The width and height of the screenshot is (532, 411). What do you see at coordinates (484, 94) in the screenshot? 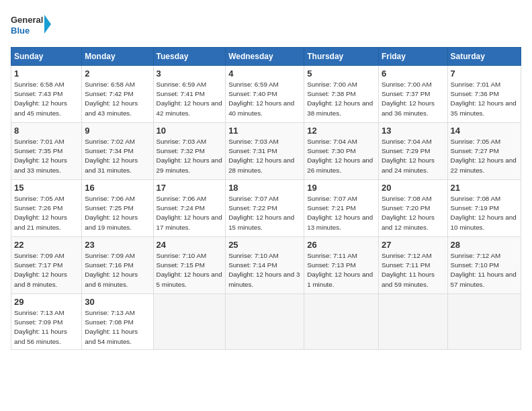
I see `calendar-cell: 7 Sunrise: 7:01 AMSunset: 7:36 PMDayligh…` at bounding box center [484, 94].